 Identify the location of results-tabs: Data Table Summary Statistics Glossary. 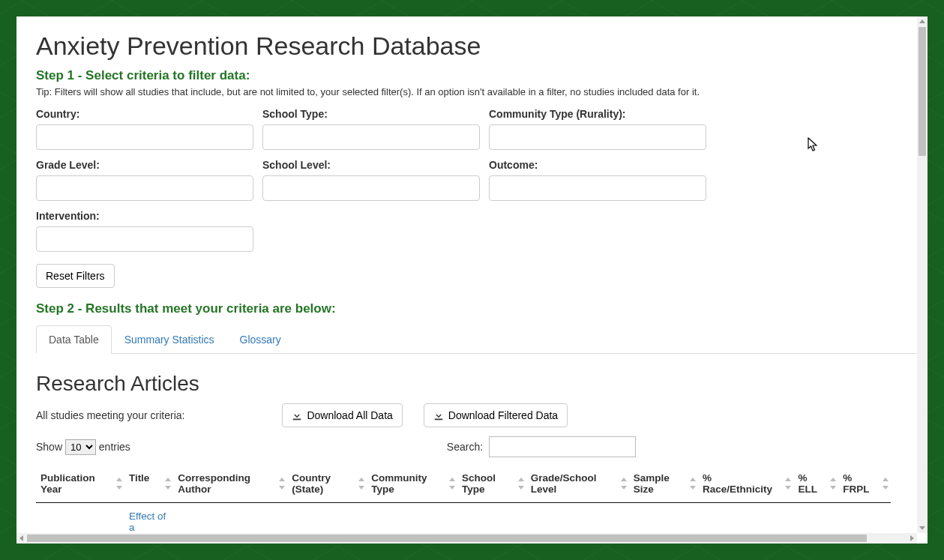
(477, 340).